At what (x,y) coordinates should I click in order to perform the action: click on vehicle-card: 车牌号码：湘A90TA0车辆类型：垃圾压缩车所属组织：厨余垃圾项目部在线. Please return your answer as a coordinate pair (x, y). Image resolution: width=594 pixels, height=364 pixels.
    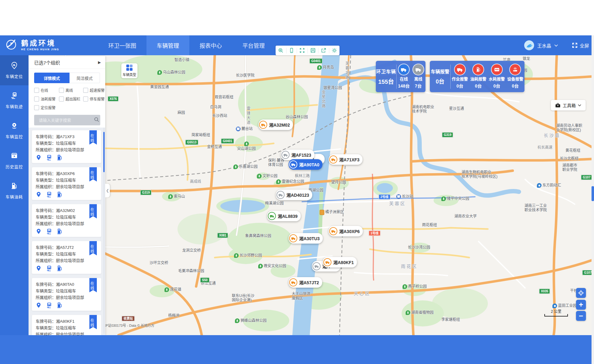
    Looking at the image, I should click on (66, 294).